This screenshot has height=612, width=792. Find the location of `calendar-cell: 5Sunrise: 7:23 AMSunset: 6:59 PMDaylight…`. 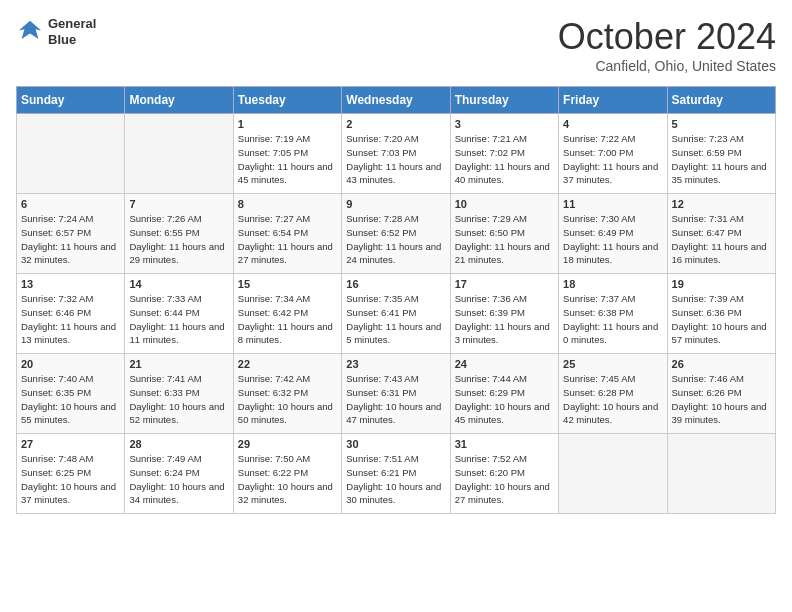

calendar-cell: 5Sunrise: 7:23 AMSunset: 6:59 PMDaylight… is located at coordinates (721, 154).